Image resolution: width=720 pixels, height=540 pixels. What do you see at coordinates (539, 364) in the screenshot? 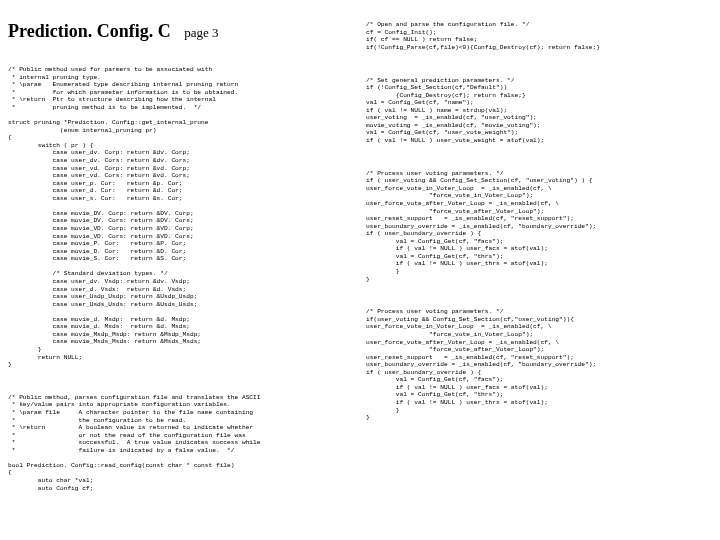
I see `code-right-4: /* Process user voting parameters. */ if…` at bounding box center [539, 364].